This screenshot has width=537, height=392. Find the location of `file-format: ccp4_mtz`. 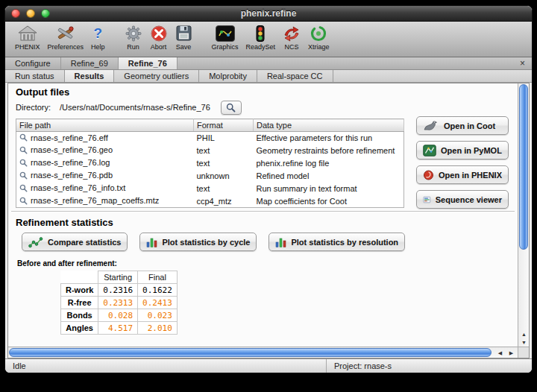

file-format: ccp4_mtz is located at coordinates (224, 201).